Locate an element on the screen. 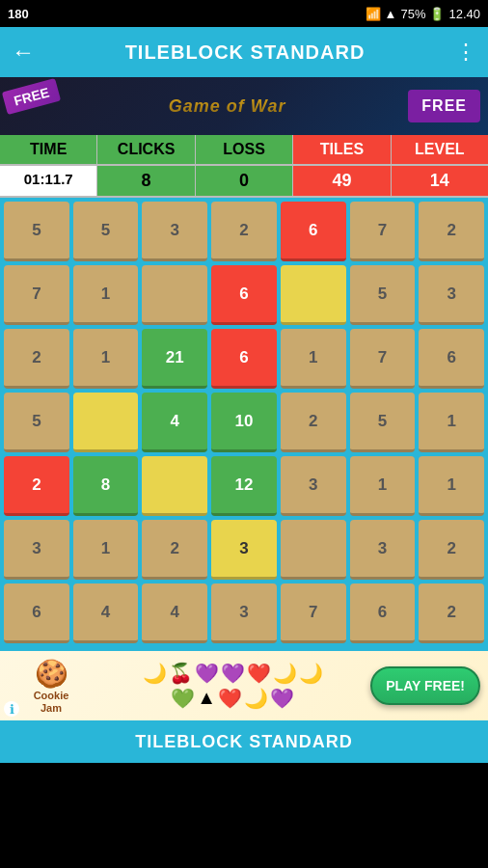  signal-icon: ▲ is located at coordinates (392, 14).